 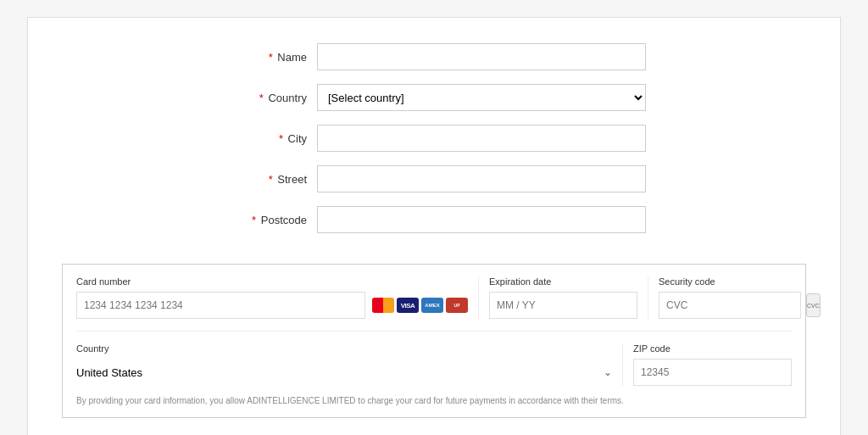 What do you see at coordinates (264, 220) in the screenshot?
I see `postcode-label: * Postcode` at bounding box center [264, 220].